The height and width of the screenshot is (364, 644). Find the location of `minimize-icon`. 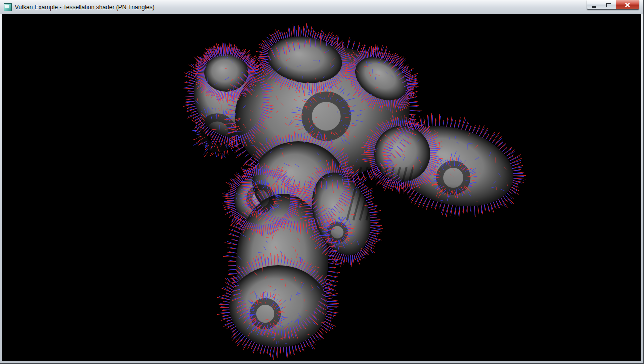

minimize-icon is located at coordinates (594, 7).